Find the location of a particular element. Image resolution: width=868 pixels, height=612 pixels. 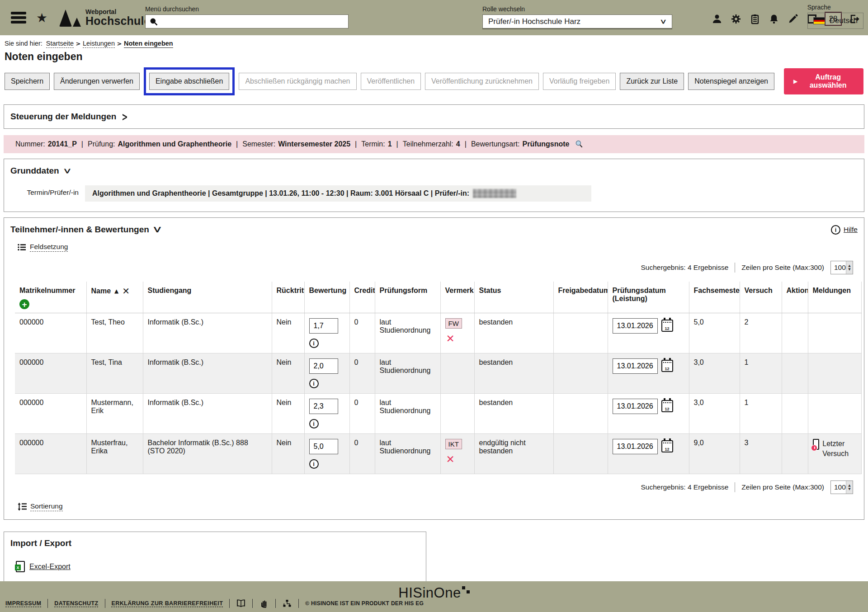

toolbar-button-speichern: Speichern is located at coordinates (27, 81).